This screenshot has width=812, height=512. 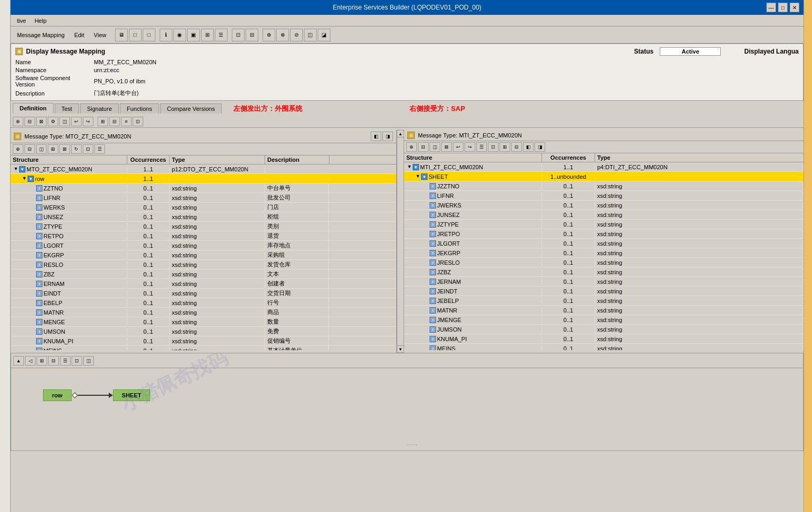 What do you see at coordinates (204, 265) in the screenshot?
I see `left-tree-row-10: fRESLO0..1xsd:string发货仓库` at bounding box center [204, 265].